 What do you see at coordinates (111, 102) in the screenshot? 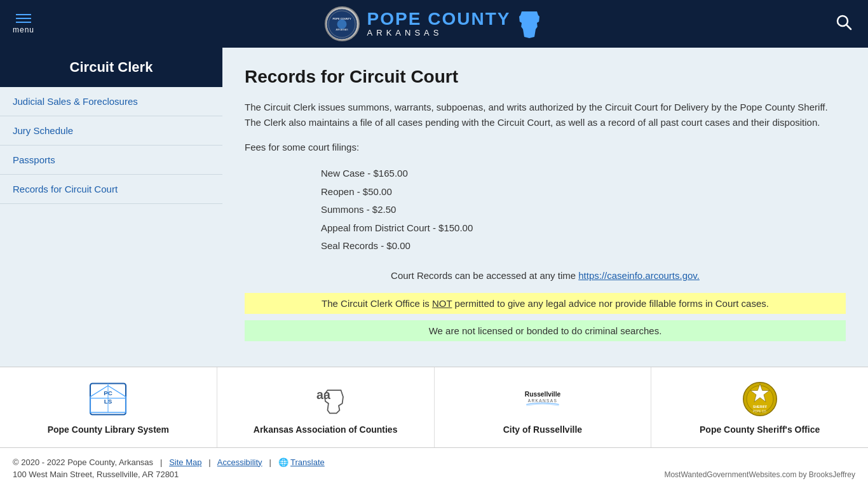
I see `sidebar-item-judicial-sales: Judicial Sales & Foreclosures` at bounding box center [111, 102].